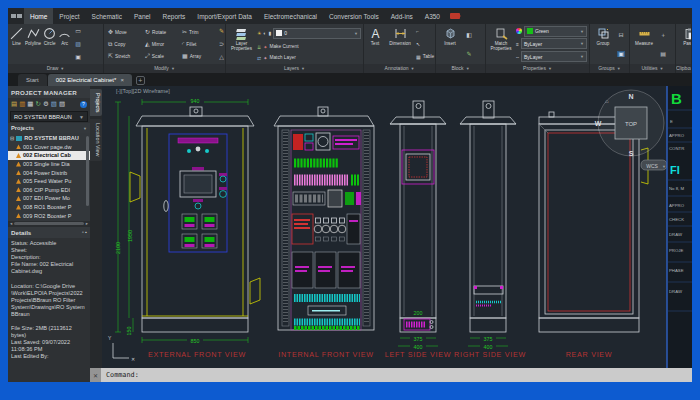 The height and width of the screenshot is (400, 700). What do you see at coordinates (96, 375) in the screenshot?
I see `command-close-icon: ✕` at bounding box center [96, 375].